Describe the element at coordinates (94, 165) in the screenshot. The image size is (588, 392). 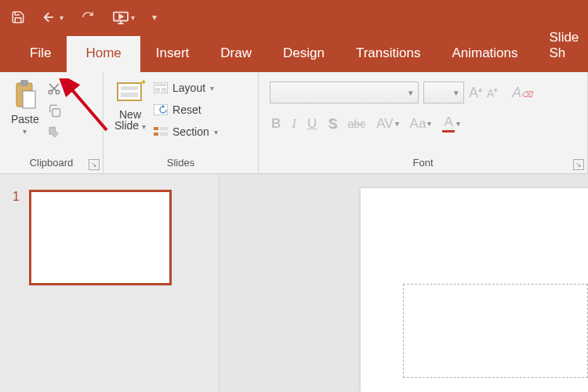
I see `clipboard-dialog-launcher-icon: ↘` at that location.